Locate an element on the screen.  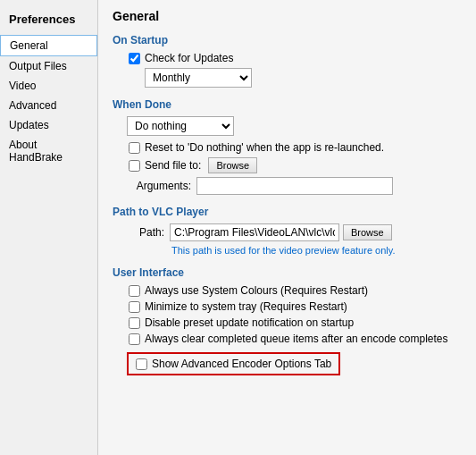
sidebar-item-video: Video is located at coordinates (48, 86).